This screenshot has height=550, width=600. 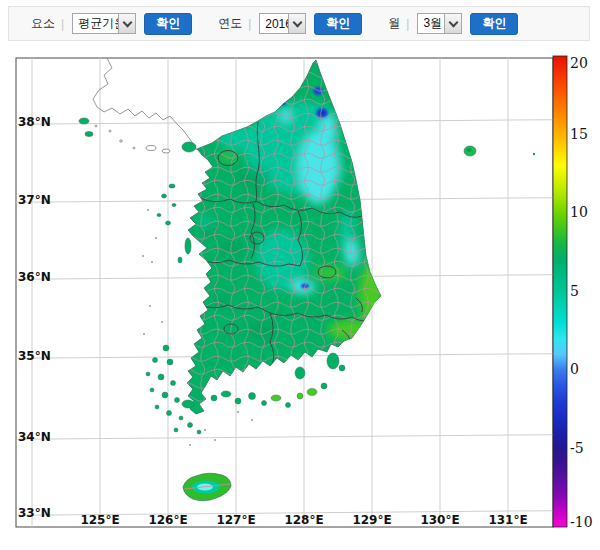 What do you see at coordinates (168, 520) in the screenshot?
I see `lon-label: 126°E` at bounding box center [168, 520].